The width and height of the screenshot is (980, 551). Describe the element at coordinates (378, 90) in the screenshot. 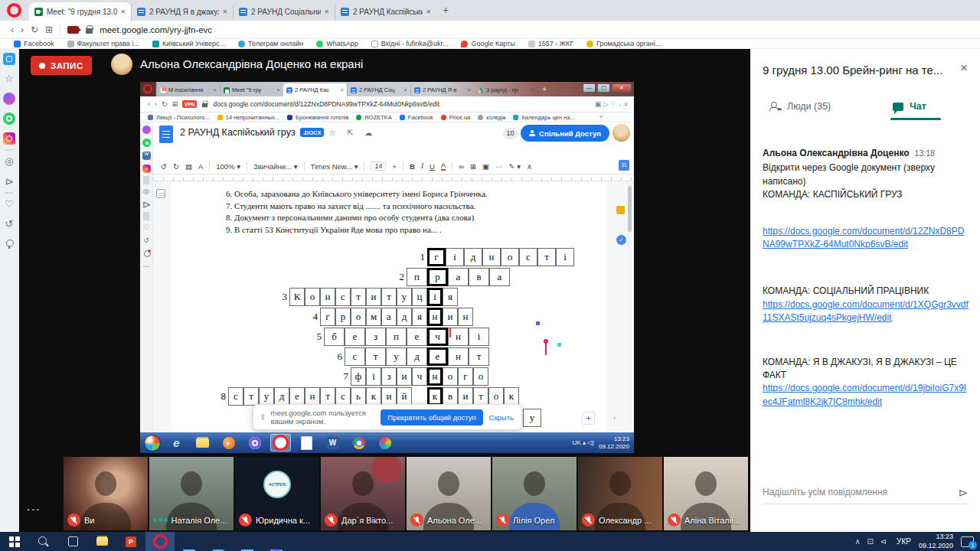

I see `inner-browser-tab: 2 РАУНД Соц ×` at that location.